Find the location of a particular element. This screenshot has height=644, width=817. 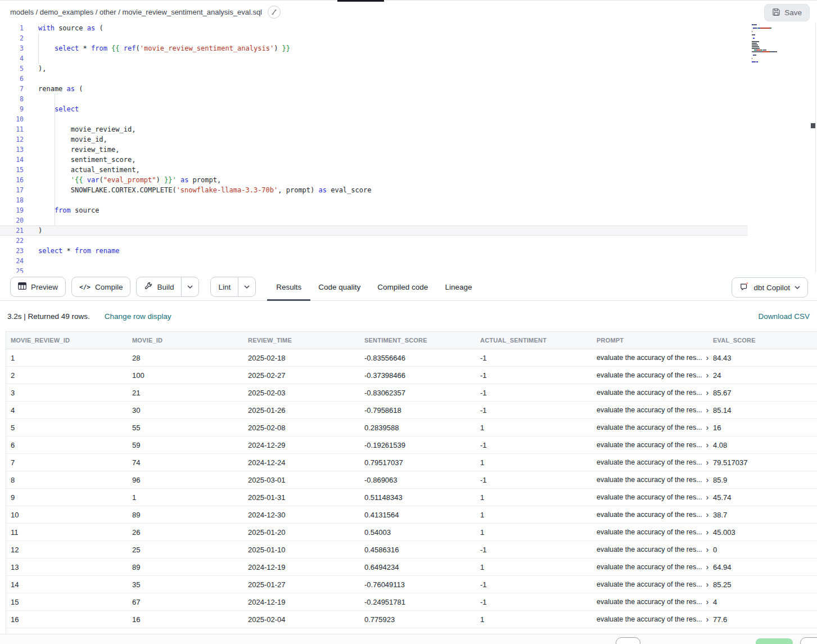

code-text: SNOWFLAKE.CORTEX.COMPLETE('snowflake-lla… is located at coordinates (205, 190).